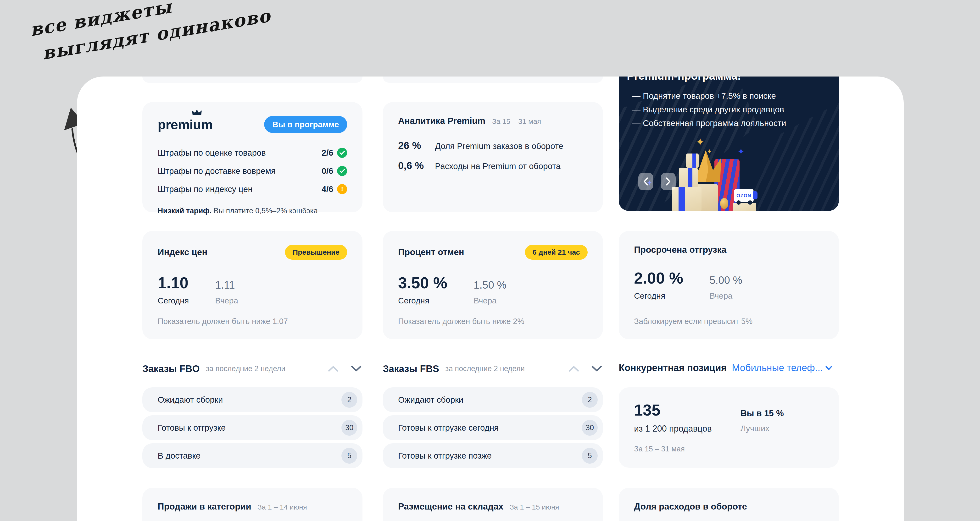  What do you see at coordinates (333, 369) in the screenshot?
I see `fbo-collapse-button` at bounding box center [333, 369].